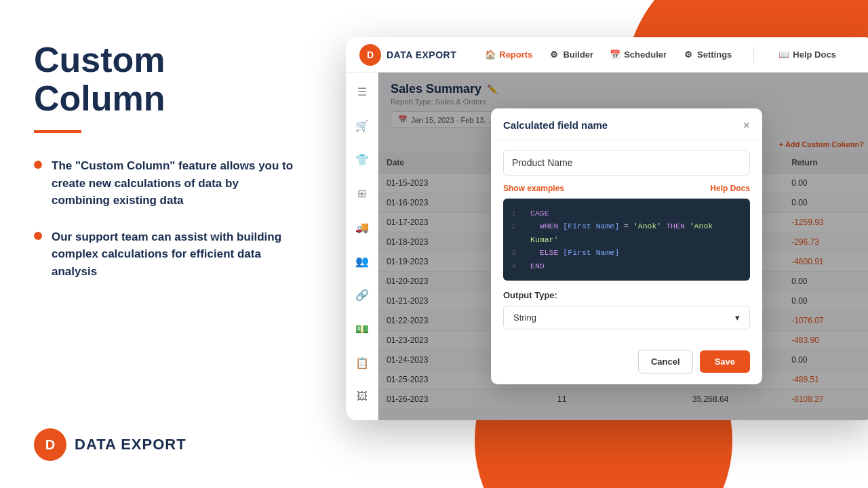 Image resolution: width=868 pixels, height=488 pixels. Describe the element at coordinates (166, 218) in the screenshot. I see `feature-list: The "Custom Column" feature allows you t…` at that location.